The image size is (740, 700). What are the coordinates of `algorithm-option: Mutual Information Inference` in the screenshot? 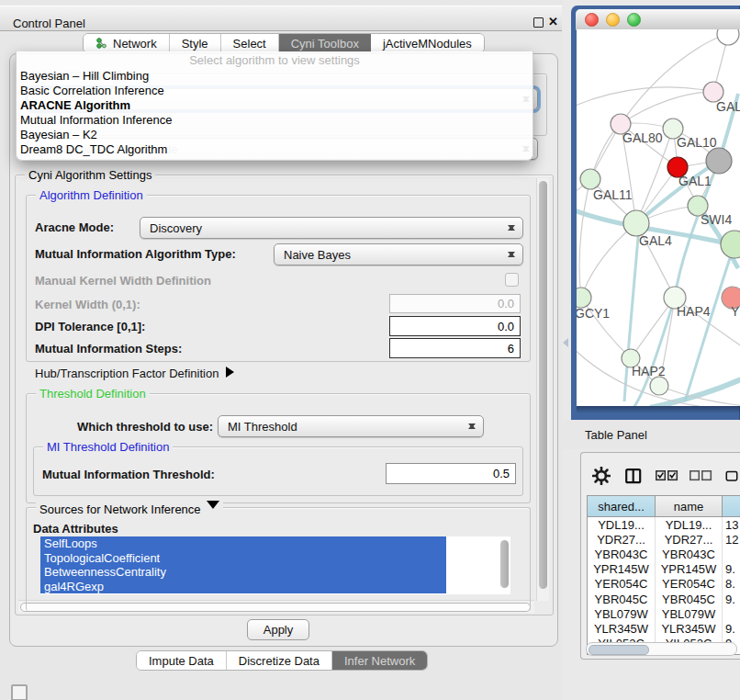 It's located at (275, 120).